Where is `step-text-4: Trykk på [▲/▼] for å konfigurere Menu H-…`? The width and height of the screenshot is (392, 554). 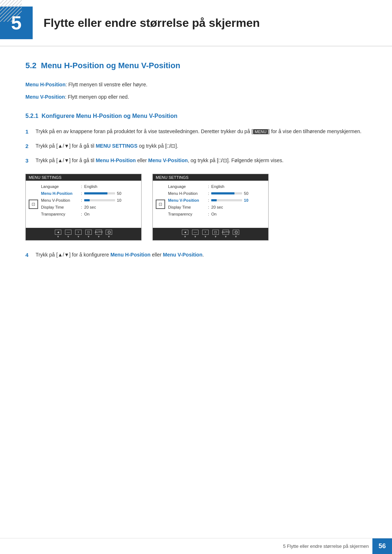
step-text-4: Trykk på [▲/▼] for å konfigurere Menu H-… is located at coordinates (201, 255).